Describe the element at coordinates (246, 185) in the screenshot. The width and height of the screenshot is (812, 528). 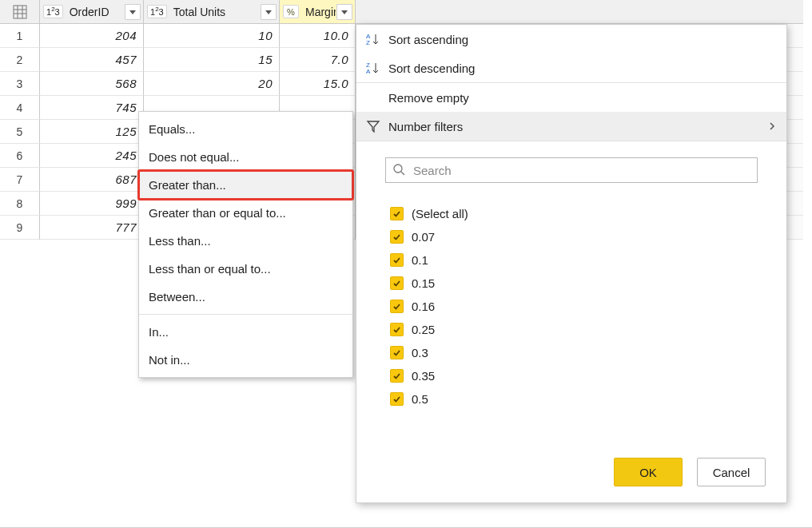
I see `filter-greater-than: Greater than...` at that location.